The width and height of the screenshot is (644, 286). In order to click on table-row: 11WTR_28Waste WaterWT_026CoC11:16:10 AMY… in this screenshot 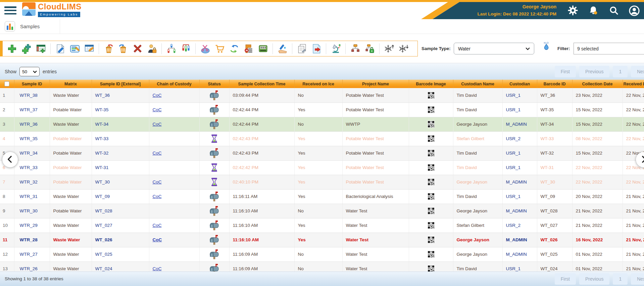, I will do `click(322, 240)`.